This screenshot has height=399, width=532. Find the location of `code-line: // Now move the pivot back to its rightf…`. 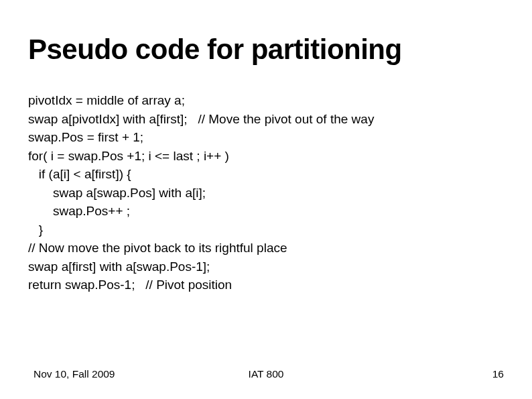

code-line: // Now move the pivot back to its rightf… is located at coordinates (266, 248).